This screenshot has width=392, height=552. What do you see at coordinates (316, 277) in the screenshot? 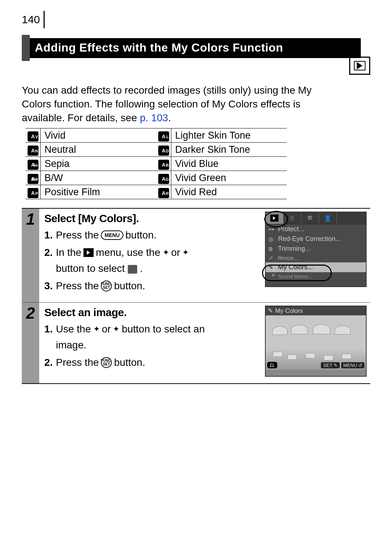
I see `menu-item-soundmemo: 🎤Sound Memo...` at bounding box center [316, 277].